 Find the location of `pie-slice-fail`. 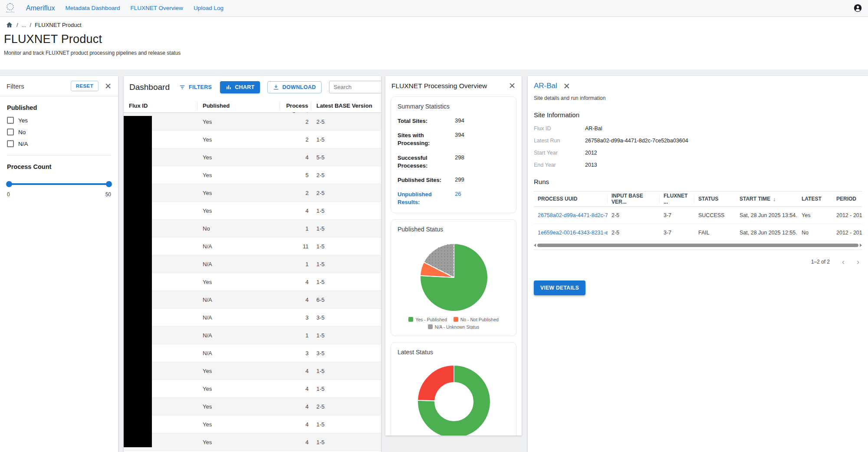

pie-slice-fail is located at coordinates (436, 383).